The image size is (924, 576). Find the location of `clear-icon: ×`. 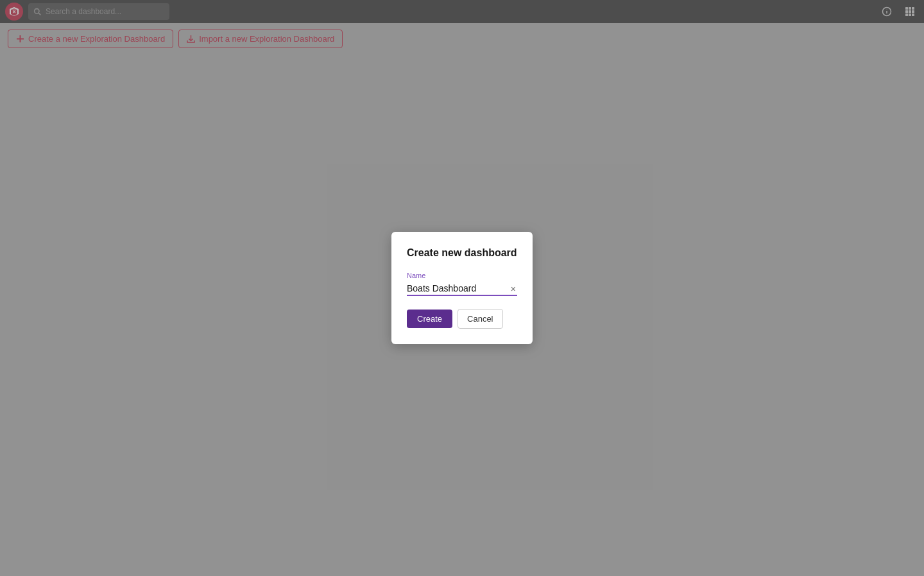

clear-icon: × is located at coordinates (513, 289).